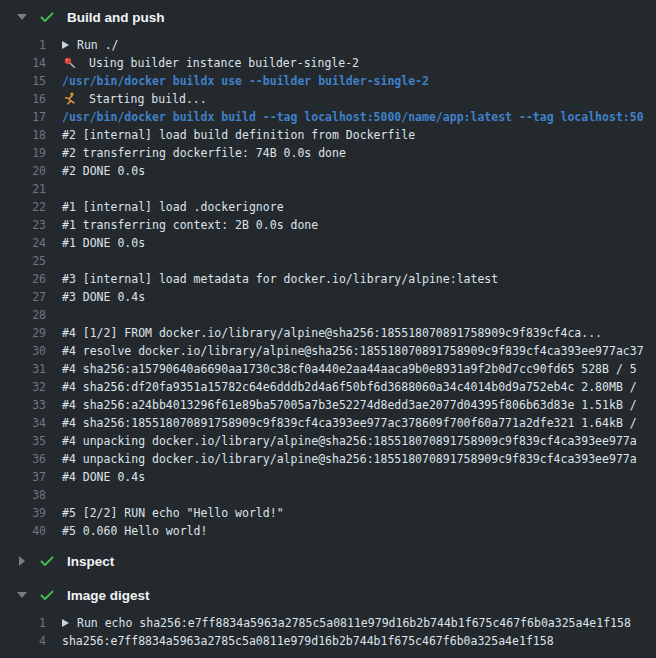 The height and width of the screenshot is (658, 656). Describe the element at coordinates (328, 561) in the screenshot. I see `group-header-inspect: Inspect` at that location.